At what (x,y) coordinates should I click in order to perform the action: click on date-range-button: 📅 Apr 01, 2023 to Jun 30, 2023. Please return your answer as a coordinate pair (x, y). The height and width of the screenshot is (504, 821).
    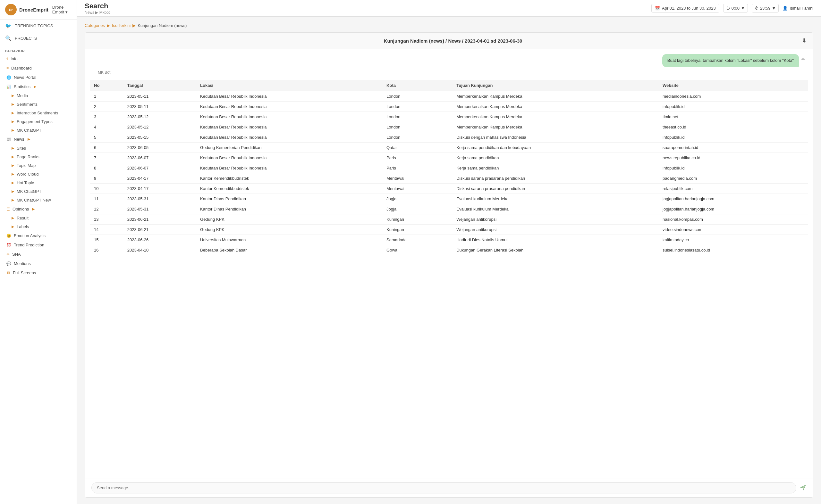
    Looking at the image, I should click on (685, 8).